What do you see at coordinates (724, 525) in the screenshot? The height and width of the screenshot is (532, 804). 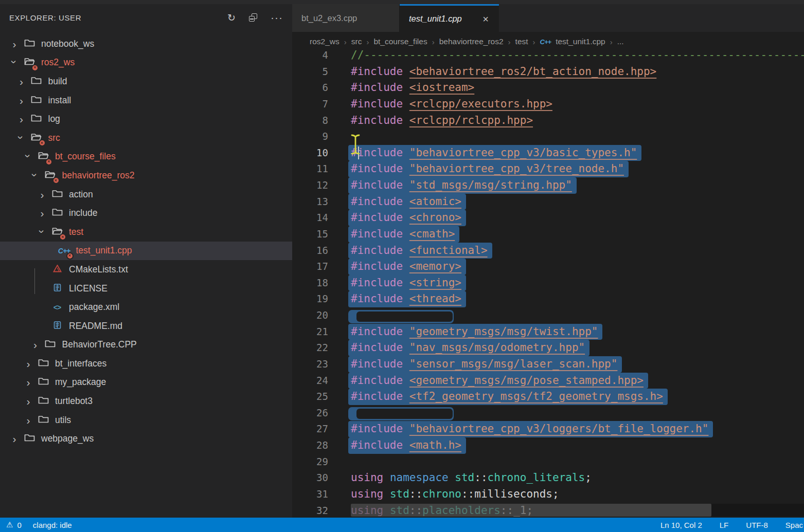 I see `status-item-lf: LF` at bounding box center [724, 525].